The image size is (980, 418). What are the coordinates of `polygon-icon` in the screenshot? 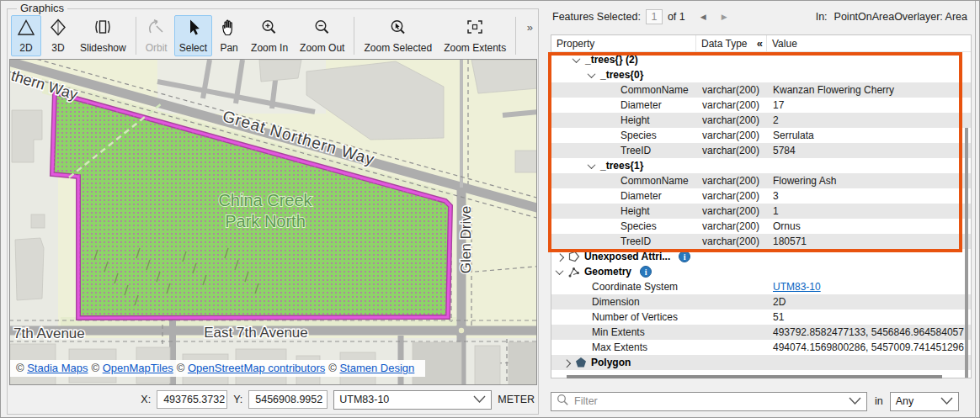 It's located at (581, 362).